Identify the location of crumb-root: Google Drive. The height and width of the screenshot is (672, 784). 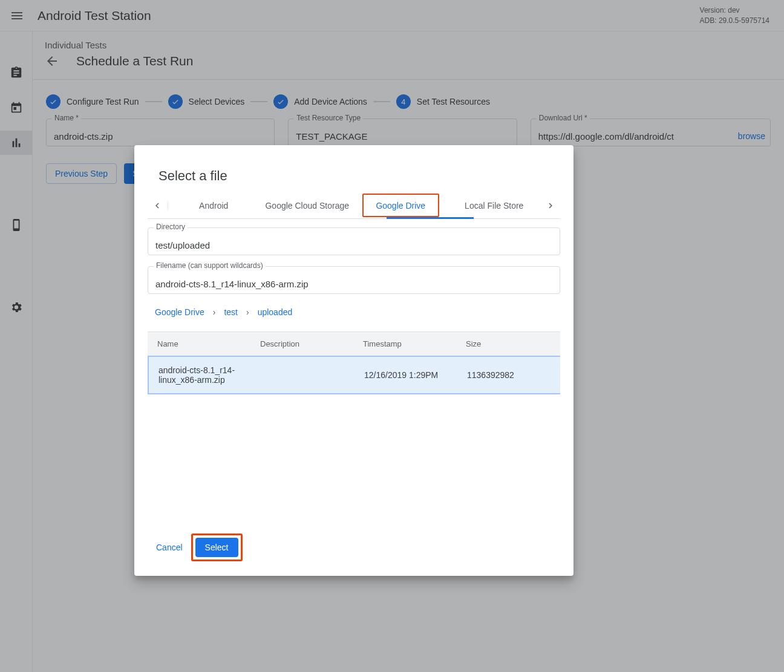
(180, 312).